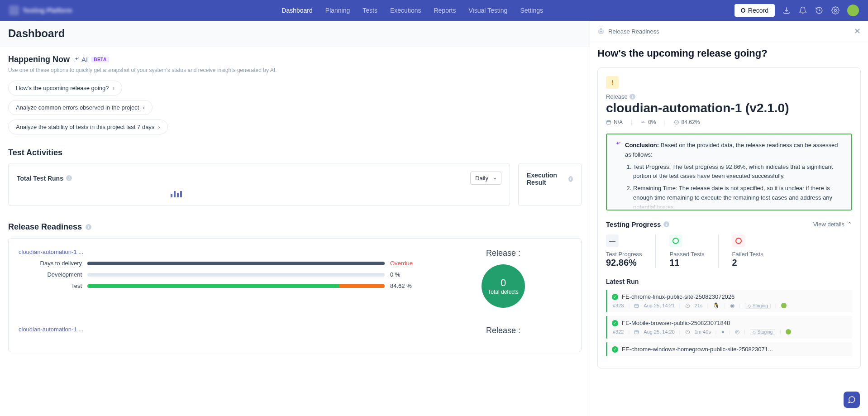 The height and width of the screenshot is (416, 868). What do you see at coordinates (81, 60) in the screenshot?
I see `ai-chip: AI` at bounding box center [81, 60].